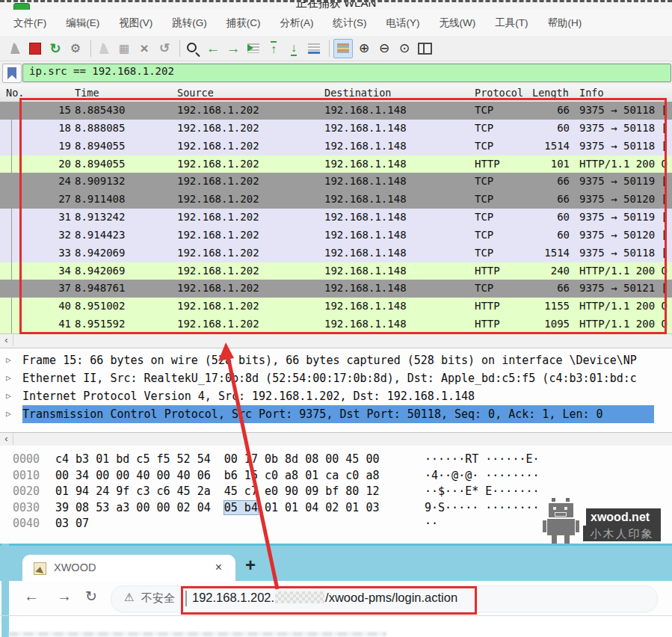 This screenshot has width=672, height=637. Describe the element at coordinates (336, 218) in the screenshot. I see `packet-row: 318.913242192.168.1.202192.168.1.148TCP6…` at that location.